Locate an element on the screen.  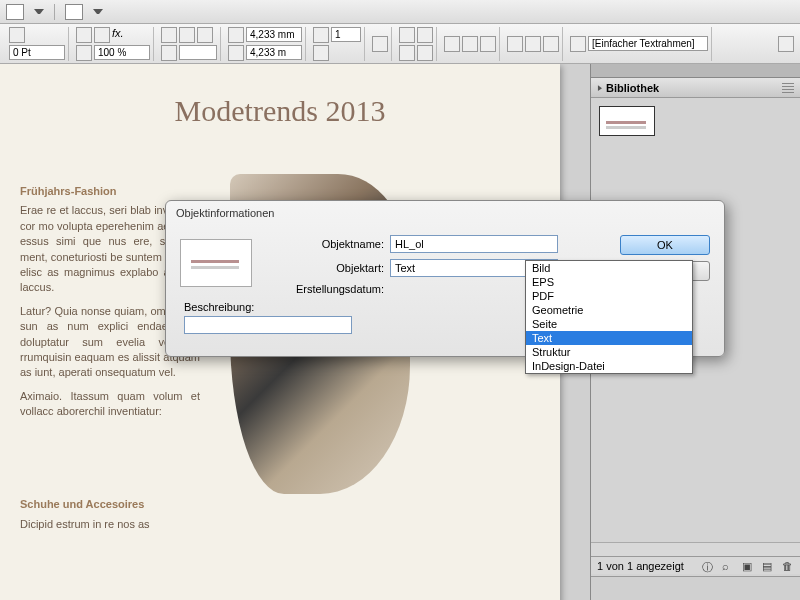
new-icon: ▣ is located at coordinates (748, 566).